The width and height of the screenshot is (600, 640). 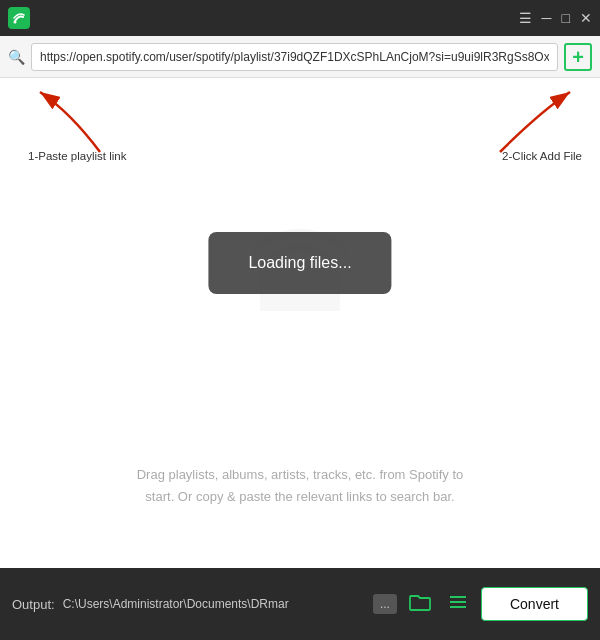 I want to click on more-button: ..., so click(x=385, y=604).